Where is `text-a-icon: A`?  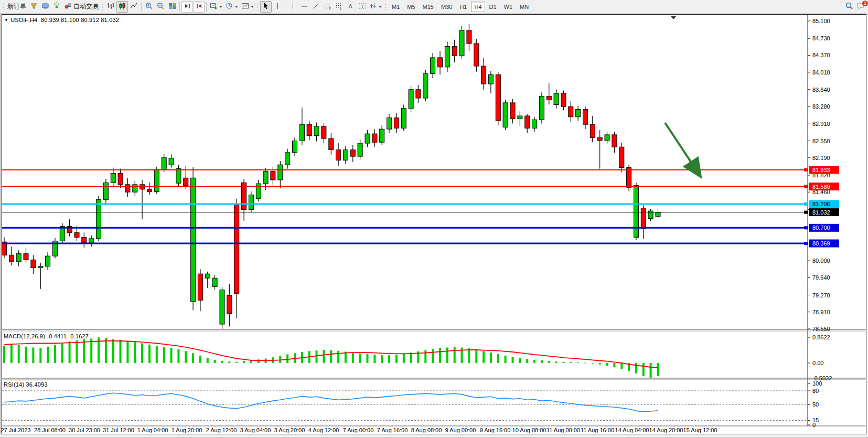 text-a-icon: A is located at coordinates (350, 7).